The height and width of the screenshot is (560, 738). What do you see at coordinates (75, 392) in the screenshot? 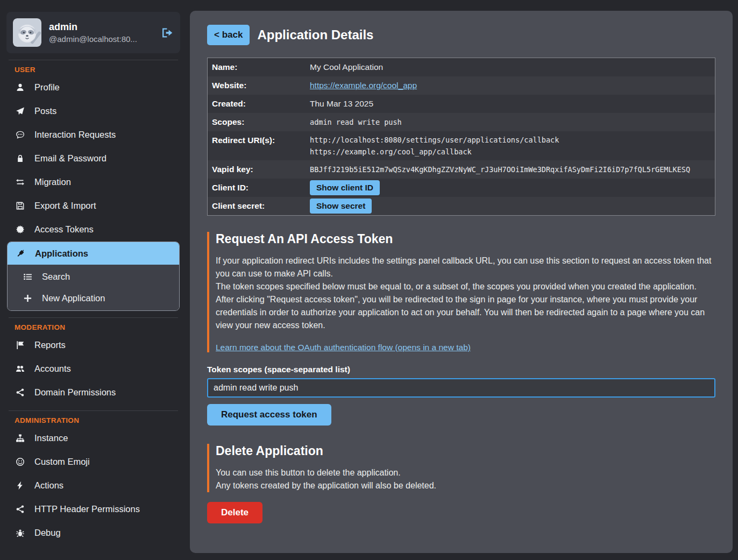
I see `sidebar-item-label: Domain Permissions` at bounding box center [75, 392].